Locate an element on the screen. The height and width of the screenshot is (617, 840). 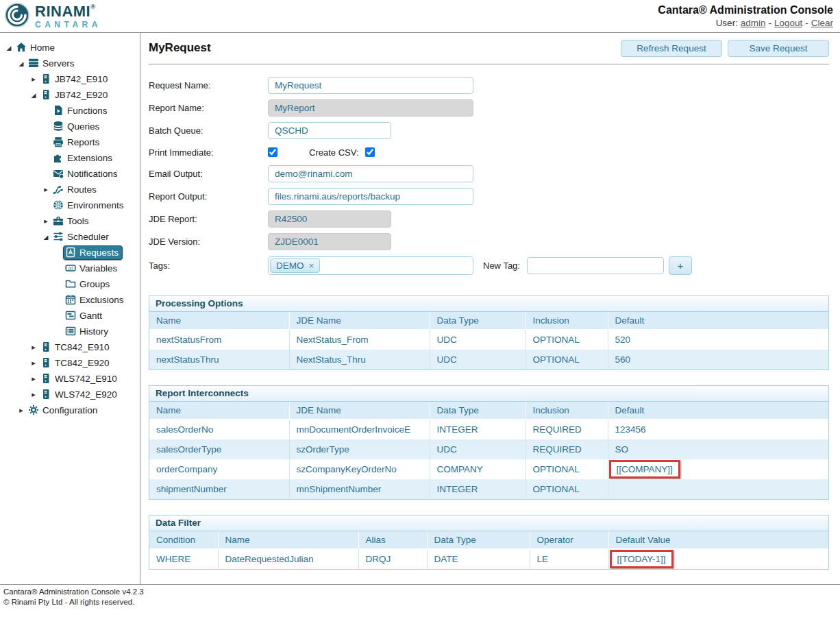
cell-value: SO is located at coordinates (622, 450).